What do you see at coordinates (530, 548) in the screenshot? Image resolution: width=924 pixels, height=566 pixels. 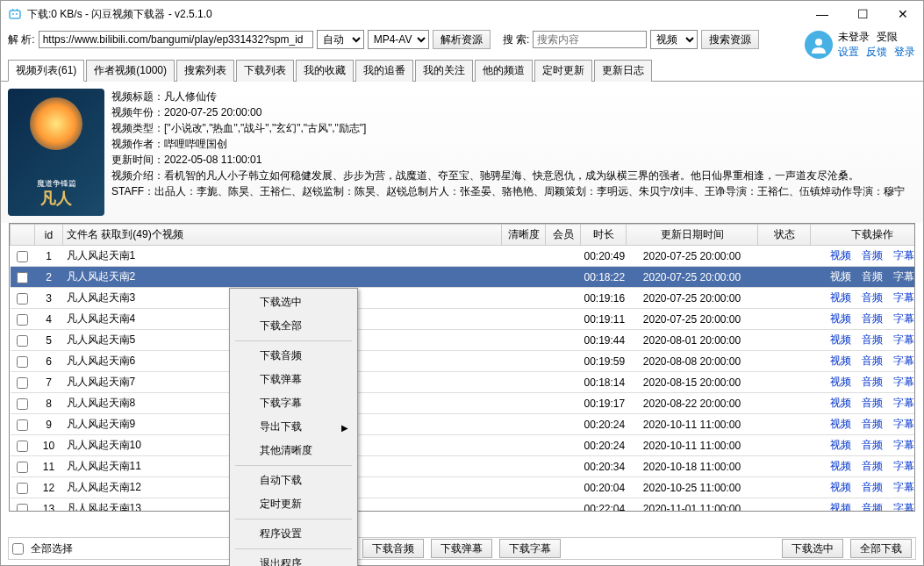 I see `download-subtitle-button: 下载字幕` at bounding box center [530, 548].